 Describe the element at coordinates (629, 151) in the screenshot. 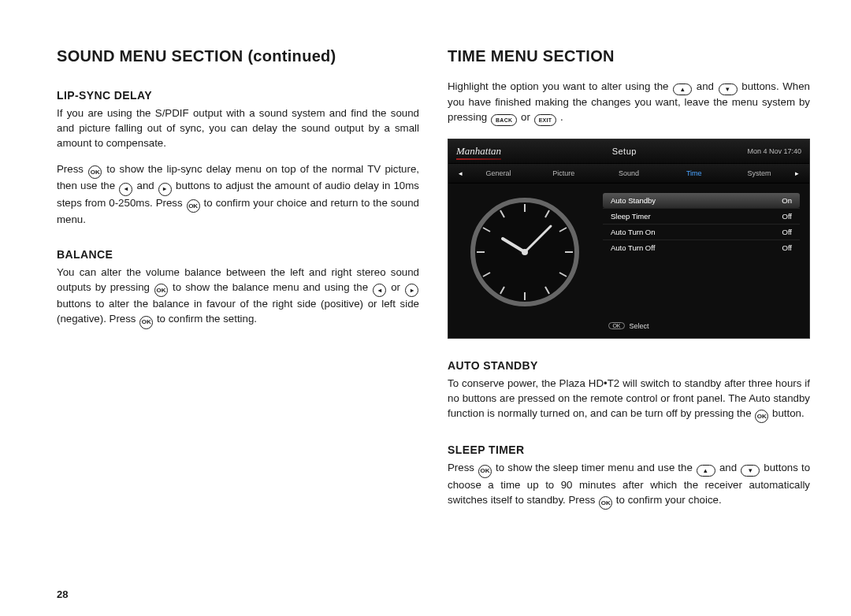

I see `screenshot-header: Manhattan Setup Mon 4 Nov 17:40` at that location.